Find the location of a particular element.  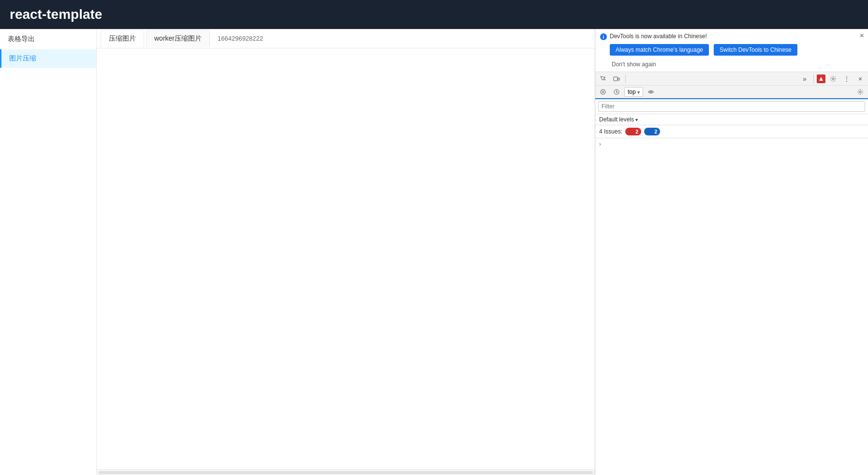

devtools-toolbar-top: » ⋮ × is located at coordinates (732, 79).